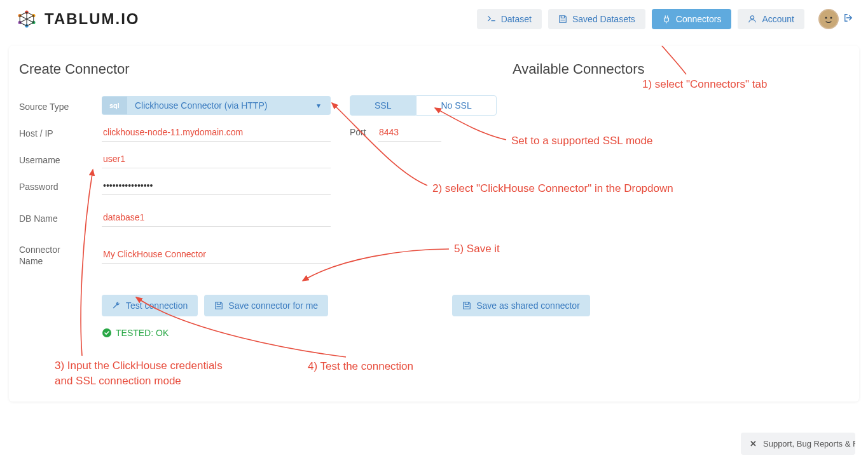  I want to click on available-connectors-title: Available Connectors, so click(579, 69).